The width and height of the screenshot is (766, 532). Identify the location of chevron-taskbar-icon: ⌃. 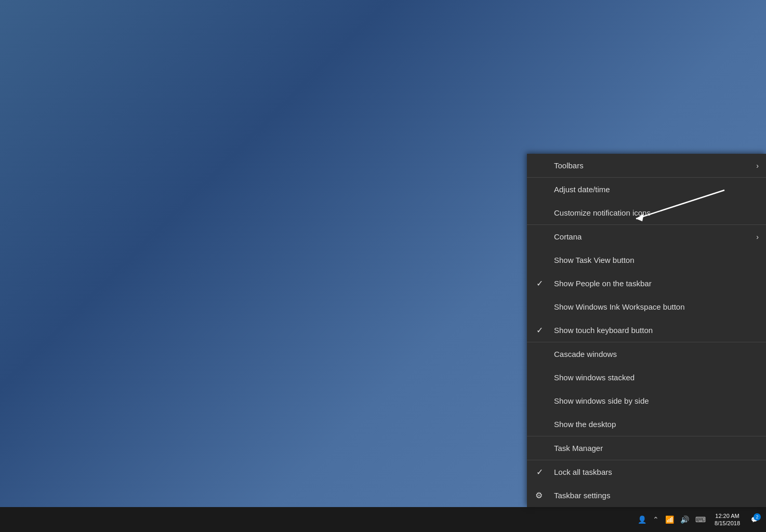
(656, 520).